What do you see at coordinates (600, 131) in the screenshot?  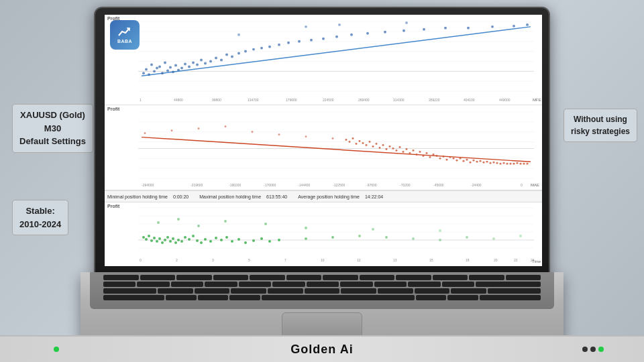 I see `strategy-label-line2: risky strategies` at bounding box center [600, 131].